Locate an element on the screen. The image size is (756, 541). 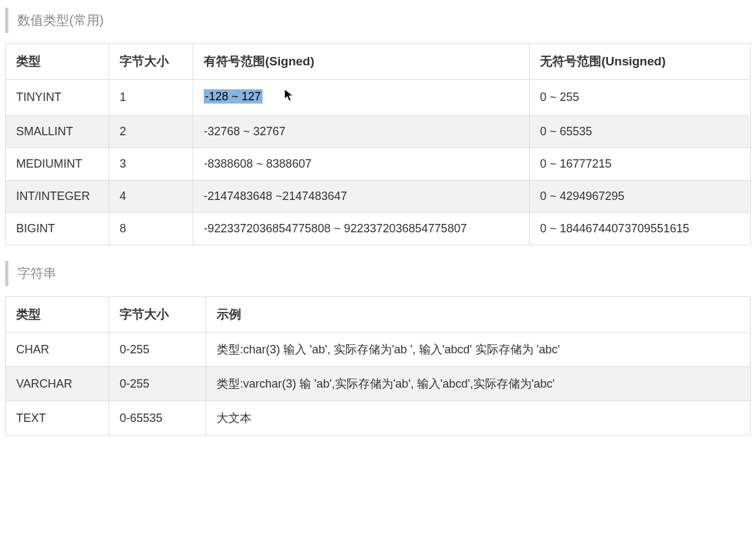
cell-type: BIGINT is located at coordinates (58, 229).